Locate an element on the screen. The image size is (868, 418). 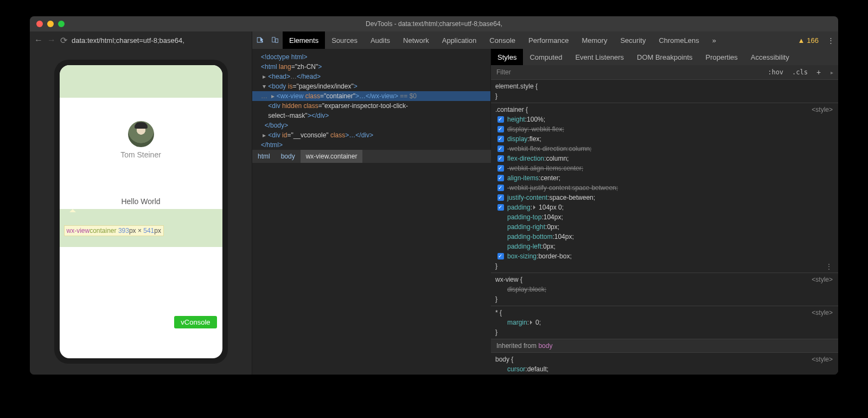
side-tabs: Styles Computed Event Listeners DOM Brea… is located at coordinates (665, 57).